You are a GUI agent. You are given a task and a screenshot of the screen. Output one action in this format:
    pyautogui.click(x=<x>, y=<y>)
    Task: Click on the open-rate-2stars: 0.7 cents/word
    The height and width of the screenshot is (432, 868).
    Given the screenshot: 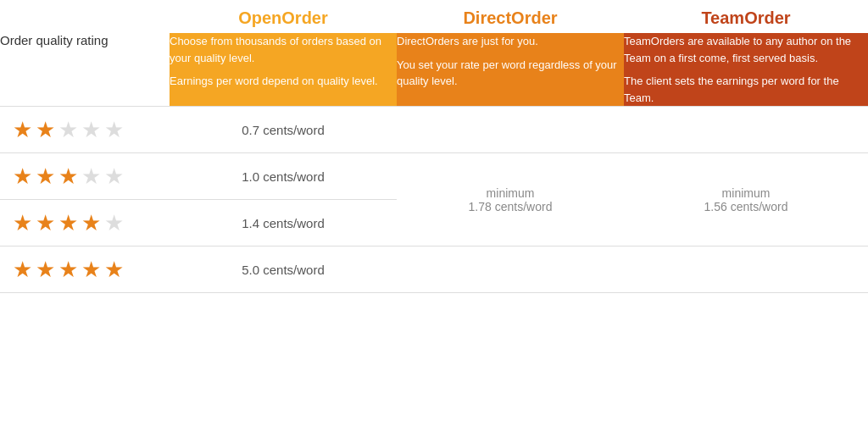 What is the action you would take?
    pyautogui.click(x=283, y=130)
    